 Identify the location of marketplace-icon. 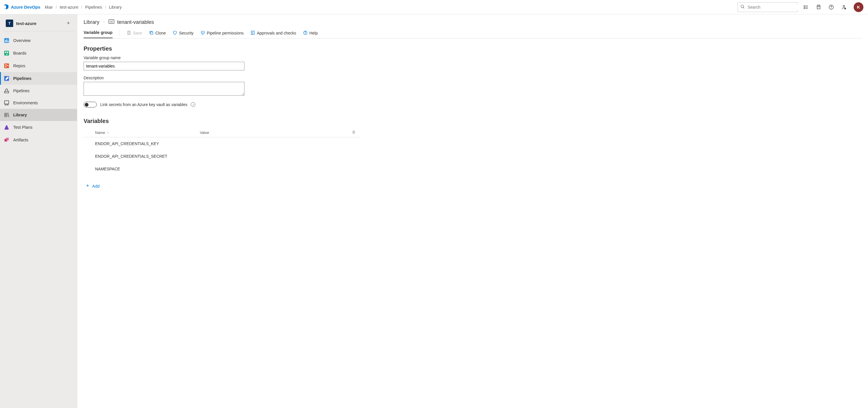
(819, 7).